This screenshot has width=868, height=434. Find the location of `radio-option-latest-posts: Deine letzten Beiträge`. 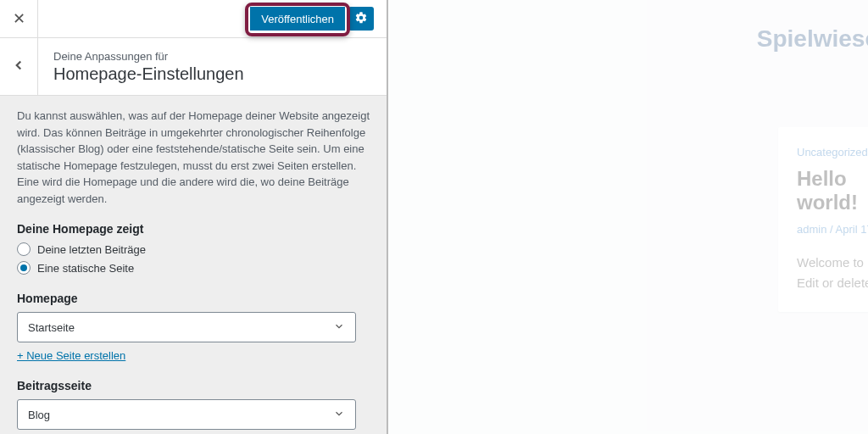

radio-option-latest-posts: Deine letzten Beiträge is located at coordinates (193, 249).